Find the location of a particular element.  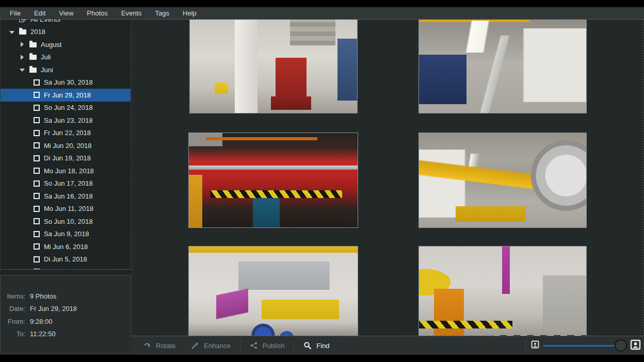

tree-label: So Jun 10, 2018 is located at coordinates (68, 222).